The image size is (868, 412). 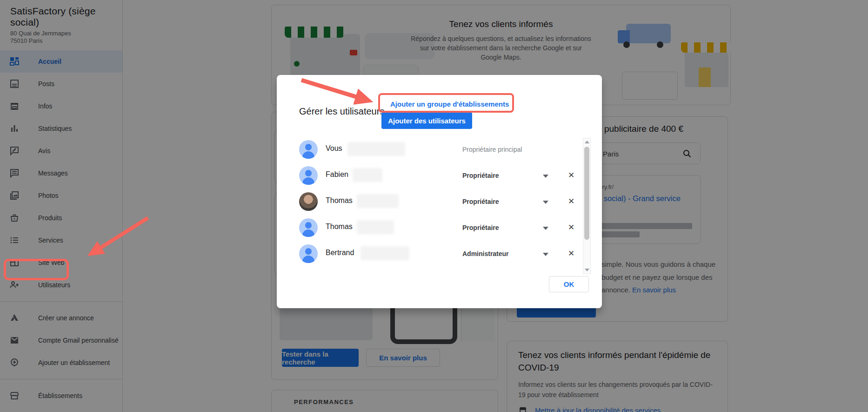 I want to click on scrollbar-thumb, so click(x=587, y=193).